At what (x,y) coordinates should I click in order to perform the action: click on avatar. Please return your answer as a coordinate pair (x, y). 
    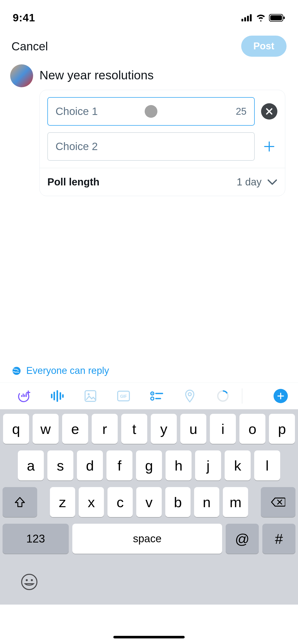
    Looking at the image, I should click on (22, 76).